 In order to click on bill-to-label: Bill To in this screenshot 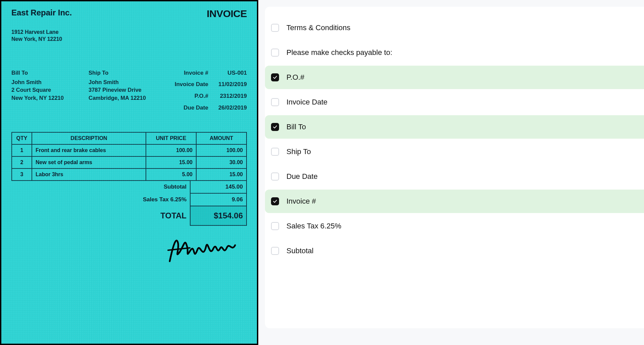, I will do `click(50, 73)`.